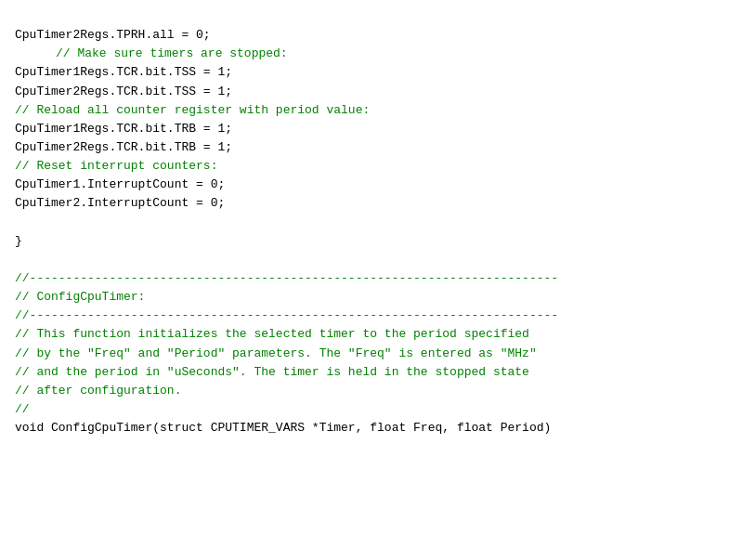  Describe the element at coordinates (378, 334) in the screenshot. I see `code-line: // This function initializes the selecte…` at that location.